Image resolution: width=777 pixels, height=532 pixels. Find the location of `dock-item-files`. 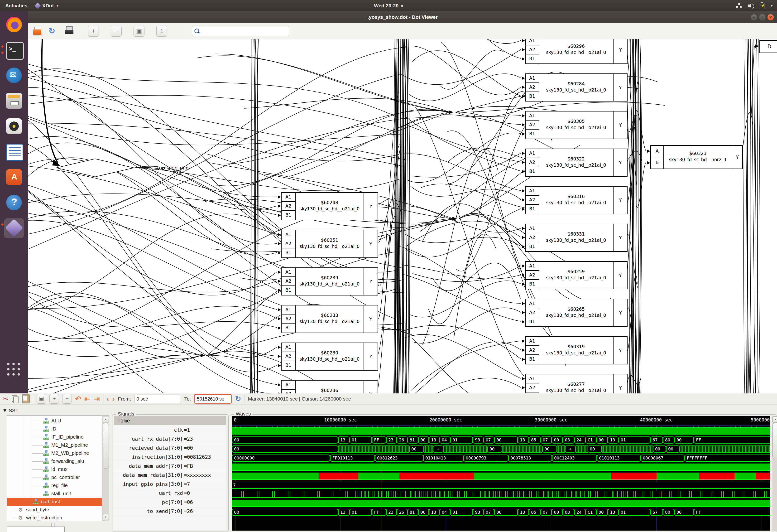

dock-item-files is located at coordinates (14, 102).